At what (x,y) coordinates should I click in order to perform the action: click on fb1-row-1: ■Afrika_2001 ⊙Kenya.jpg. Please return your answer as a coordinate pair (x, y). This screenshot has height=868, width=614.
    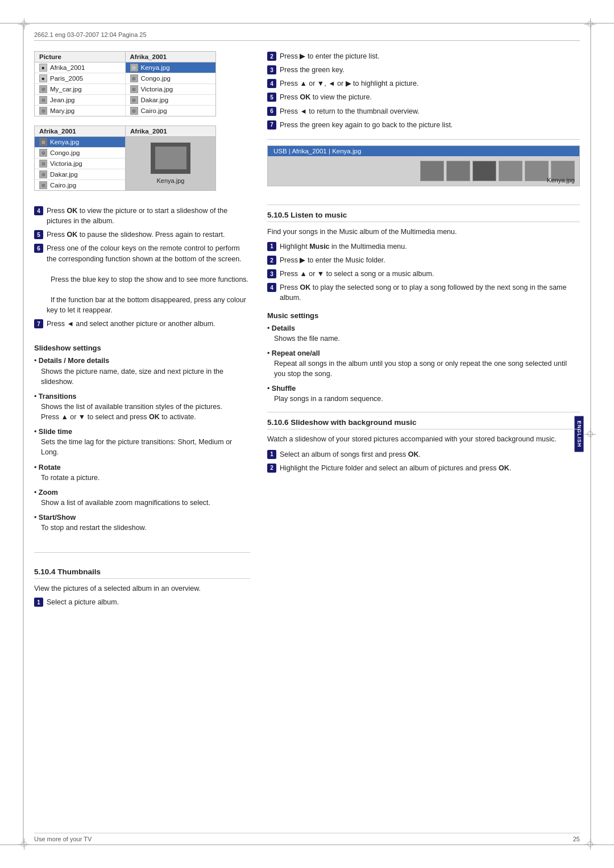
    Looking at the image, I should click on (125, 68).